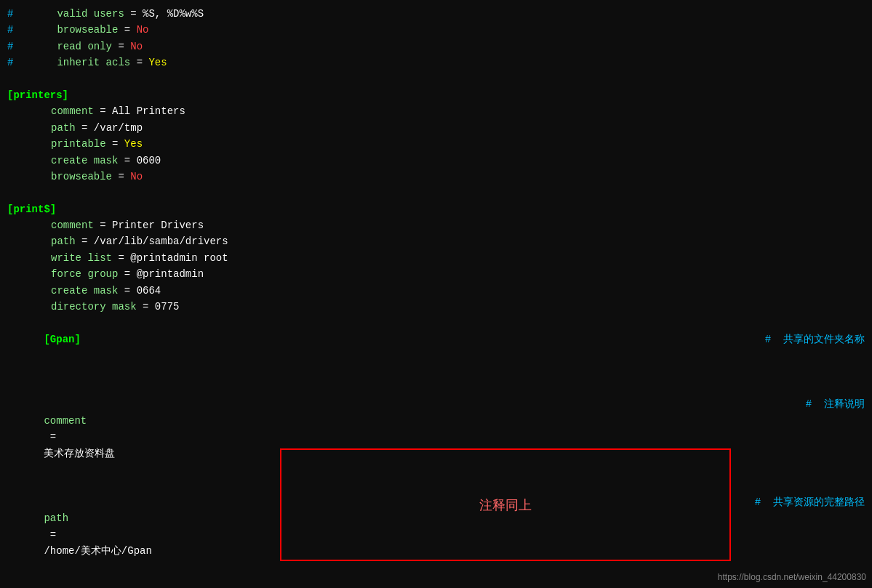 Image resolution: width=872 pixels, height=588 pixels. Describe the element at coordinates (436, 241) in the screenshot. I see `line-ps2: path = /var/lib/samba/drivers` at that location.